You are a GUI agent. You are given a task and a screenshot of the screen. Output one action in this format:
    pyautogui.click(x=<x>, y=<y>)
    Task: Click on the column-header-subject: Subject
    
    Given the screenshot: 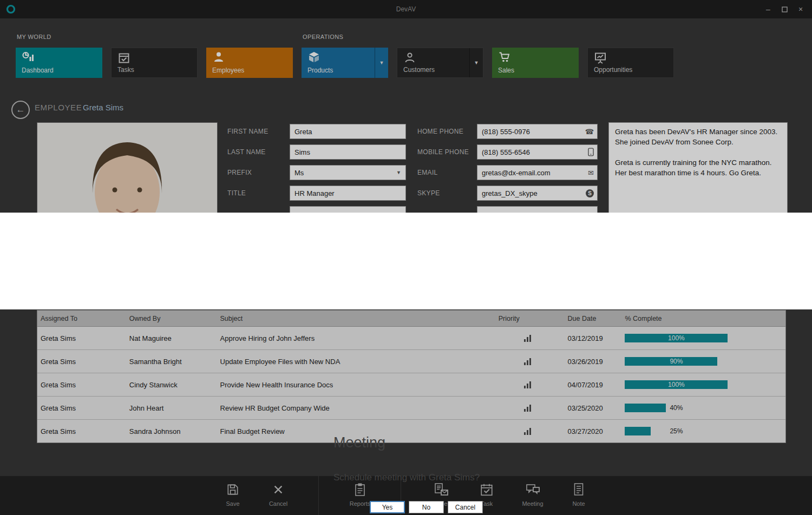 What is the action you would take?
    pyautogui.click(x=356, y=318)
    